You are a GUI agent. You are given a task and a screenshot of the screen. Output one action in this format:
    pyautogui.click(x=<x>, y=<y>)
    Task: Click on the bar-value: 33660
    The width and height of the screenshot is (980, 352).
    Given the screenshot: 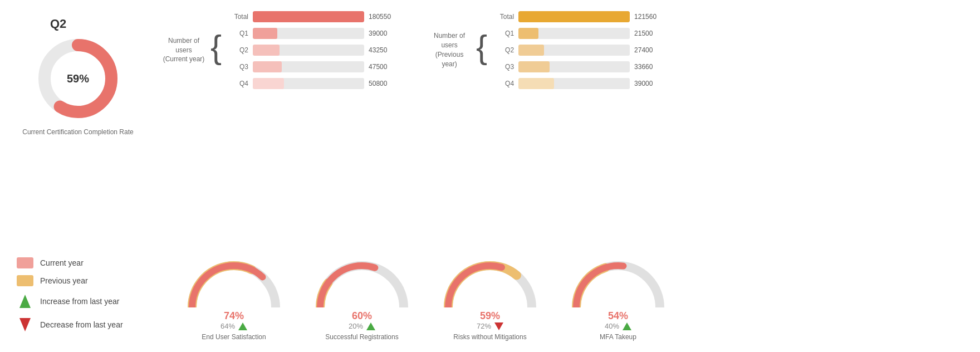 What is the action you would take?
    pyautogui.click(x=649, y=67)
    